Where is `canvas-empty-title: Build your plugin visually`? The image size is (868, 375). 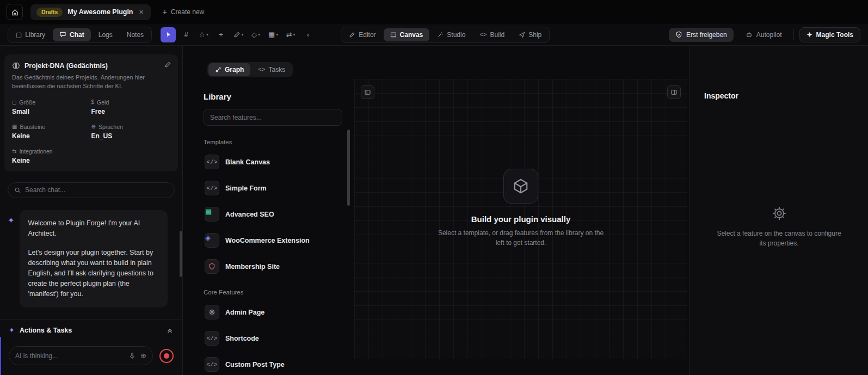
canvas-empty-title: Build your plugin visually is located at coordinates (521, 219).